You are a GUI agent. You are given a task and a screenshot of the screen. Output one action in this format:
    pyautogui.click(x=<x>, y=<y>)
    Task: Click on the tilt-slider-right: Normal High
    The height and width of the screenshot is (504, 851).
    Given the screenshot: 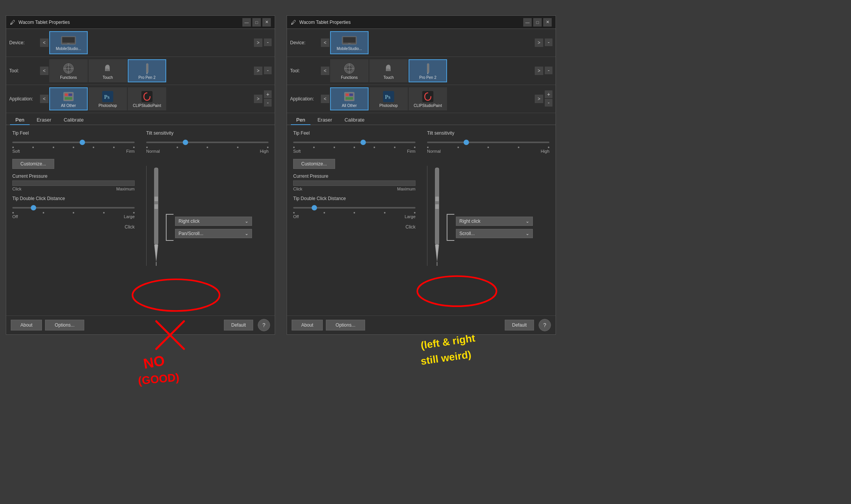 What is the action you would take?
    pyautogui.click(x=488, y=146)
    